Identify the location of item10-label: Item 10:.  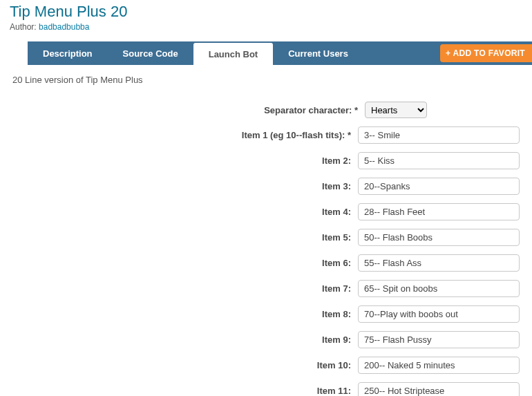
(185, 365).